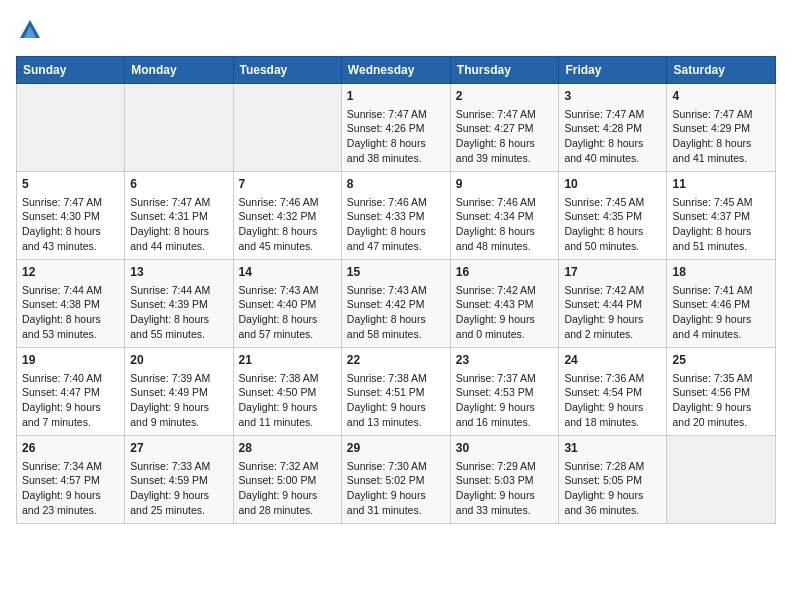 This screenshot has height=612, width=792. Describe the element at coordinates (70, 400) in the screenshot. I see `day-info: Sunrise: 7:40 AMSunset: 4:47 PMDaylight:…` at that location.